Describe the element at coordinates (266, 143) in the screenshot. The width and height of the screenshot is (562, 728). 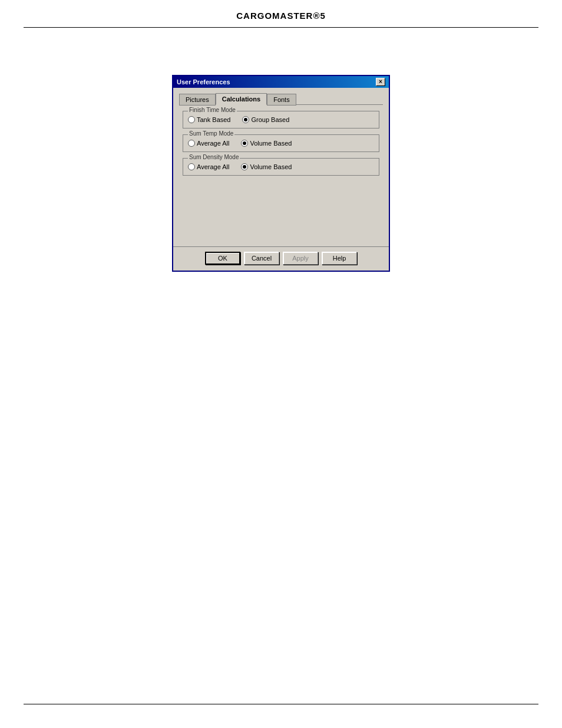
I see `volume-based-temp-option: Volume Based` at that location.